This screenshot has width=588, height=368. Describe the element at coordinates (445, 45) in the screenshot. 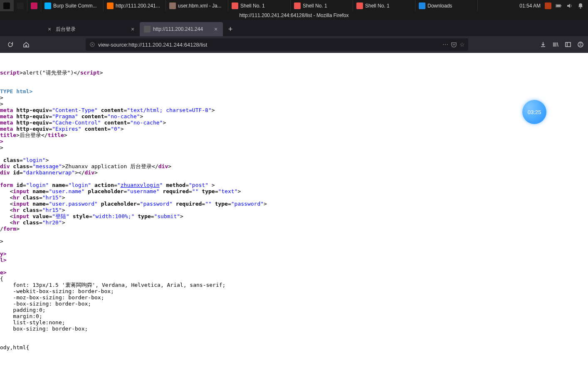

I see `page-actions-icon: ⋯` at that location.